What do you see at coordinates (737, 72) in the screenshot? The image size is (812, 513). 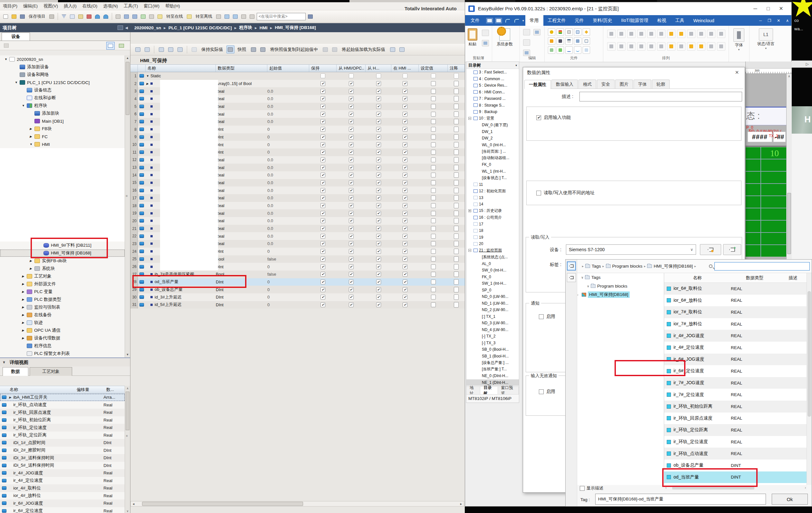 I see `dialog-close-icon: ✕` at bounding box center [737, 72].